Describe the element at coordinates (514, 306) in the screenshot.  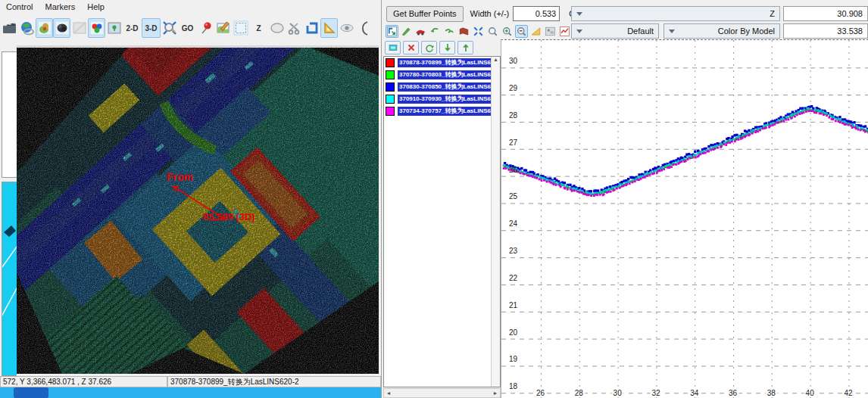
I see `svg-text: 21` at that location.